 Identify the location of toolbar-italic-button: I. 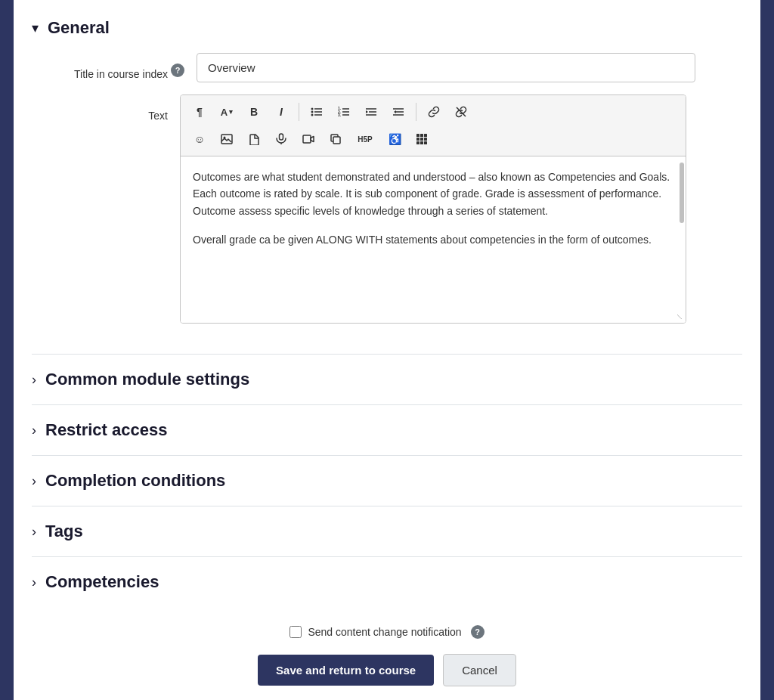
(281, 112).